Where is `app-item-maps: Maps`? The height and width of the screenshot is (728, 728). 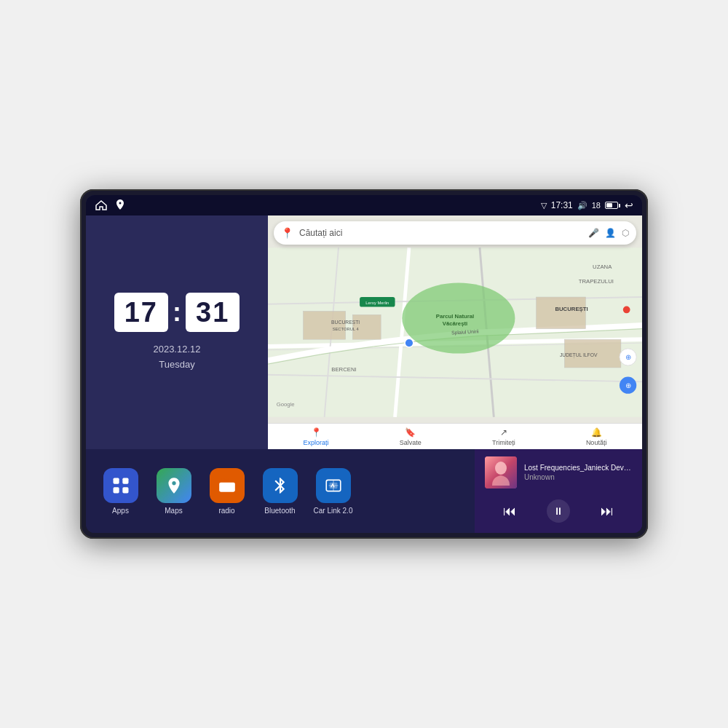
app-item-maps: Maps is located at coordinates (173, 491).